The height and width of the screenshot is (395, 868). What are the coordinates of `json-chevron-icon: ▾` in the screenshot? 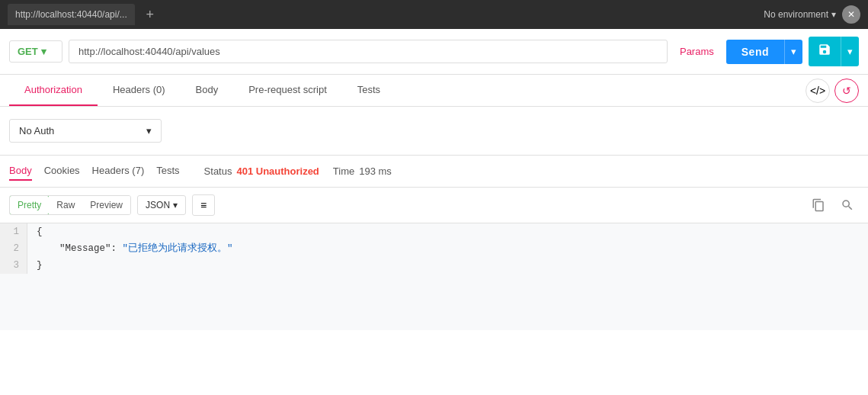 It's located at (175, 205).